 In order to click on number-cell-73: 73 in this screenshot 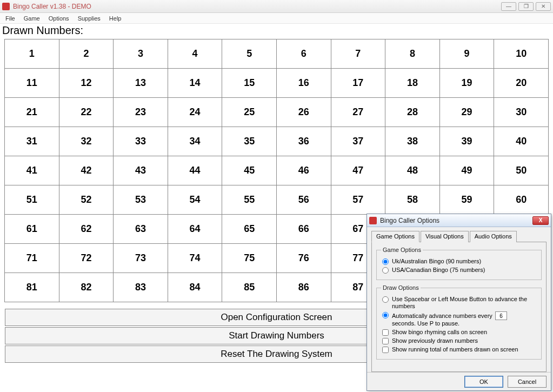, I will do `click(141, 258)`.